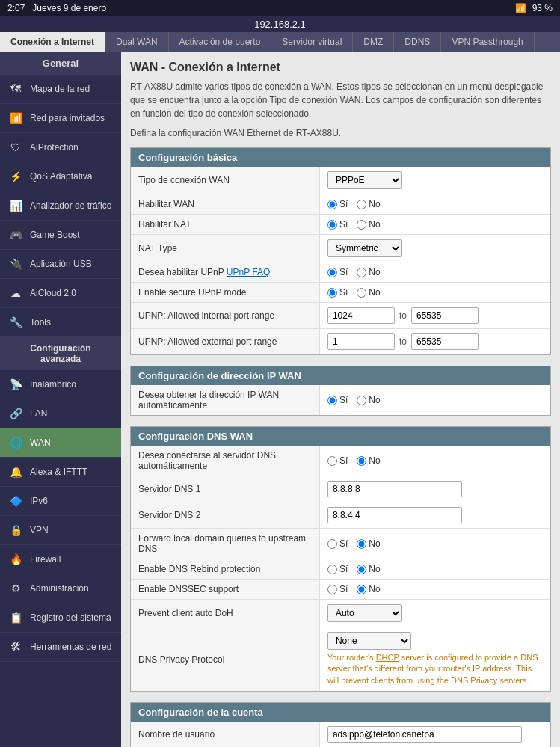  I want to click on vpn-icon: 🔒, so click(16, 530).